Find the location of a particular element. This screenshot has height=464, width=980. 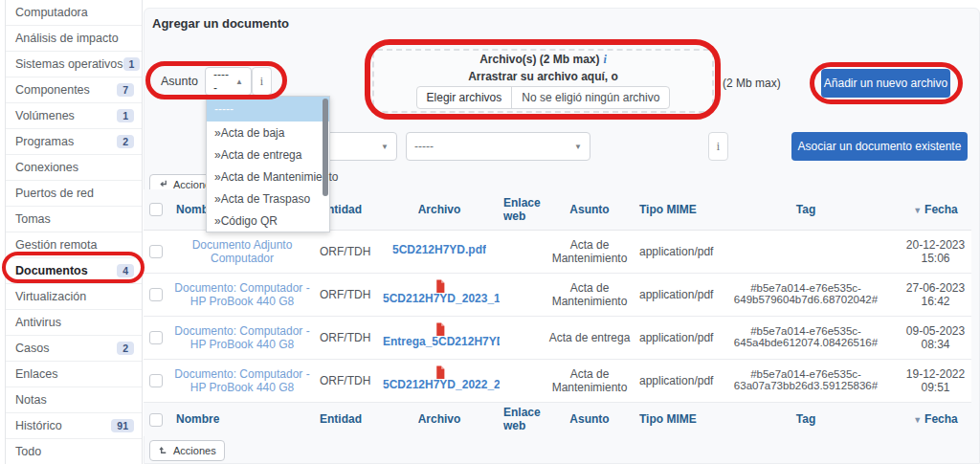

dropzone-drag-text: Arrastrar su archivo aquí, o is located at coordinates (544, 77).